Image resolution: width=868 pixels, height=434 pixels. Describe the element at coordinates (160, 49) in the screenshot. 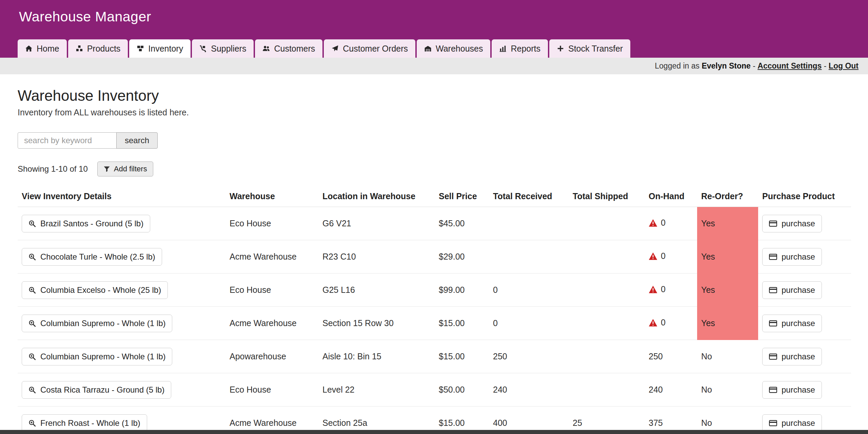

I see `tab-inventory: Inventory` at that location.